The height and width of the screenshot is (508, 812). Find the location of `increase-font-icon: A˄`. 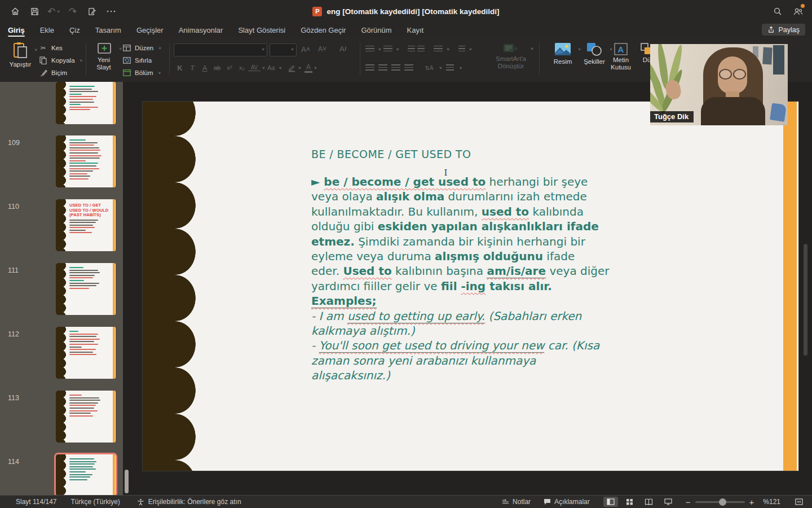

increase-font-icon: A˄ is located at coordinates (306, 49).